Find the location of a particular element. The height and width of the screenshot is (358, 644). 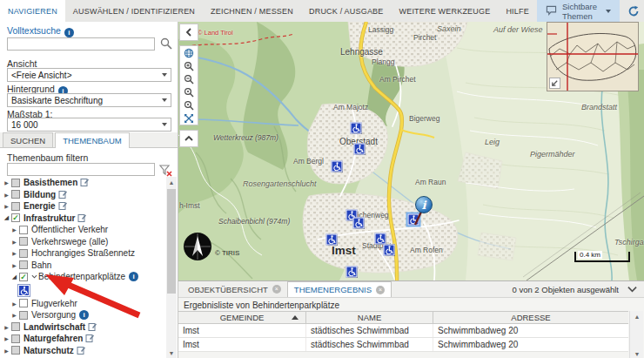

column-header-adresse: ADRESSE is located at coordinates (531, 317).